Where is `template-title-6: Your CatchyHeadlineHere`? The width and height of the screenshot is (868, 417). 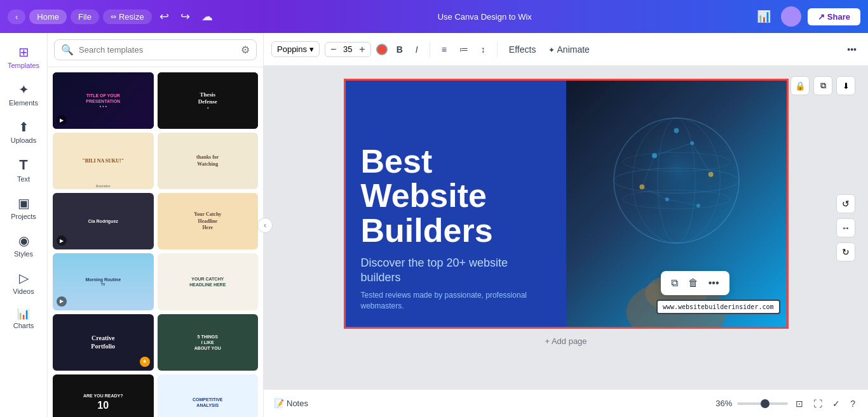
template-title-6: Your CatchyHeadlineHere is located at coordinates (208, 221).